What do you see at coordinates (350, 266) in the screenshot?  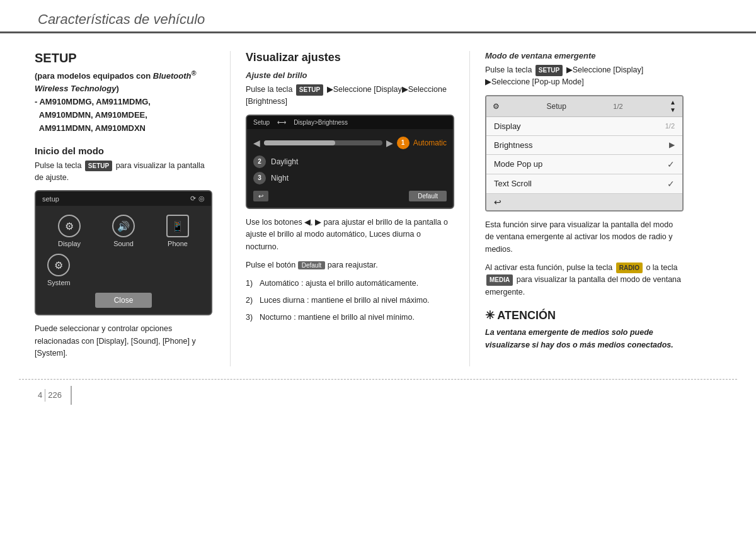 I see `pulse-default-text: Pulse el botón Default para reajustar.` at bounding box center [350, 266].